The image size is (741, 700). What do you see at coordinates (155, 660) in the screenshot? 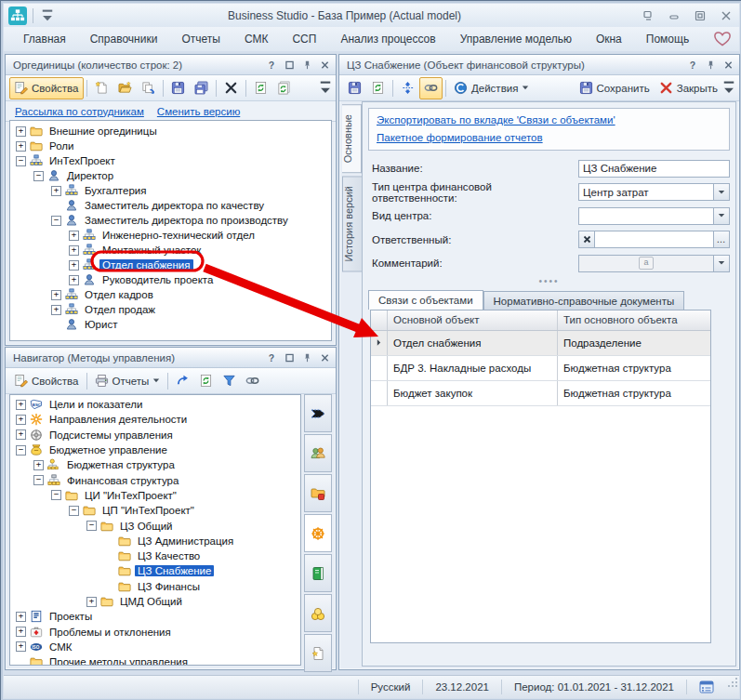
I see `tree-item: Прочие методы управления` at bounding box center [155, 660].